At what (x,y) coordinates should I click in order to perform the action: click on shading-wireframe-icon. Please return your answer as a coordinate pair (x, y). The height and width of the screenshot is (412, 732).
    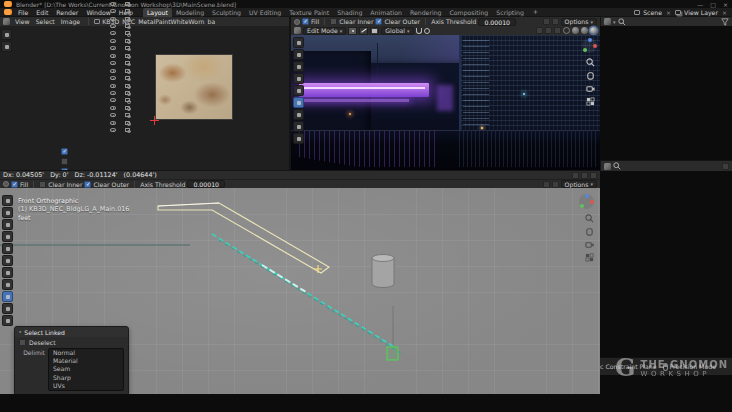
    Looking at the image, I should click on (566, 30).